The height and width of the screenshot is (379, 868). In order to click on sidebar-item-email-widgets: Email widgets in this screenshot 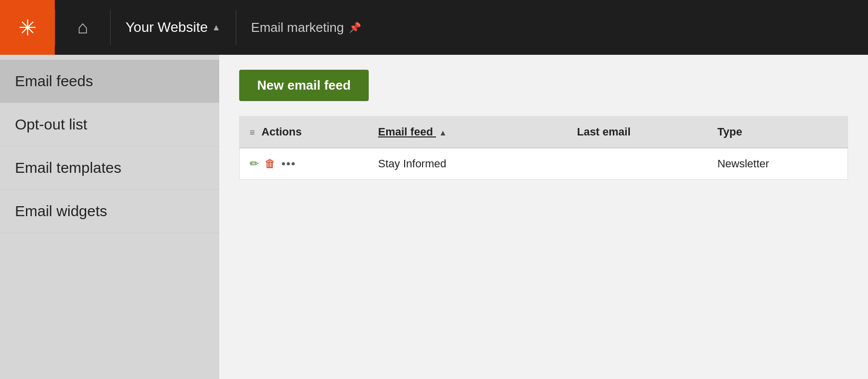, I will do `click(110, 211)`.